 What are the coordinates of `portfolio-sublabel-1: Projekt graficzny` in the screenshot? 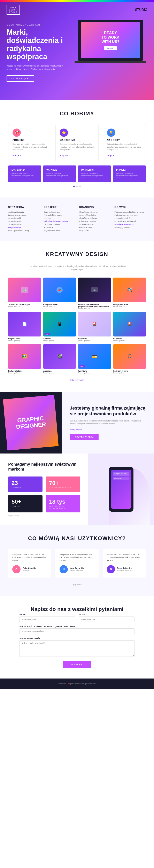 It's located at (60, 307).